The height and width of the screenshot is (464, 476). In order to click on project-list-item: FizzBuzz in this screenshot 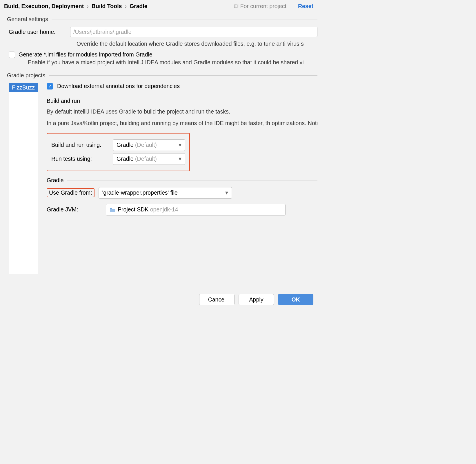, I will do `click(23, 87)`.